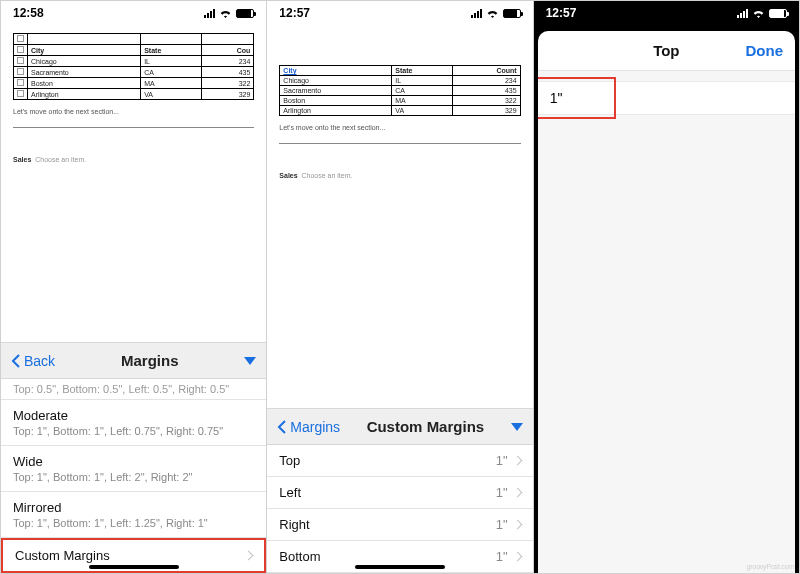 This screenshot has width=800, height=574. Describe the element at coordinates (134, 361) in the screenshot. I see `sheet-header: Back Margins` at that location.